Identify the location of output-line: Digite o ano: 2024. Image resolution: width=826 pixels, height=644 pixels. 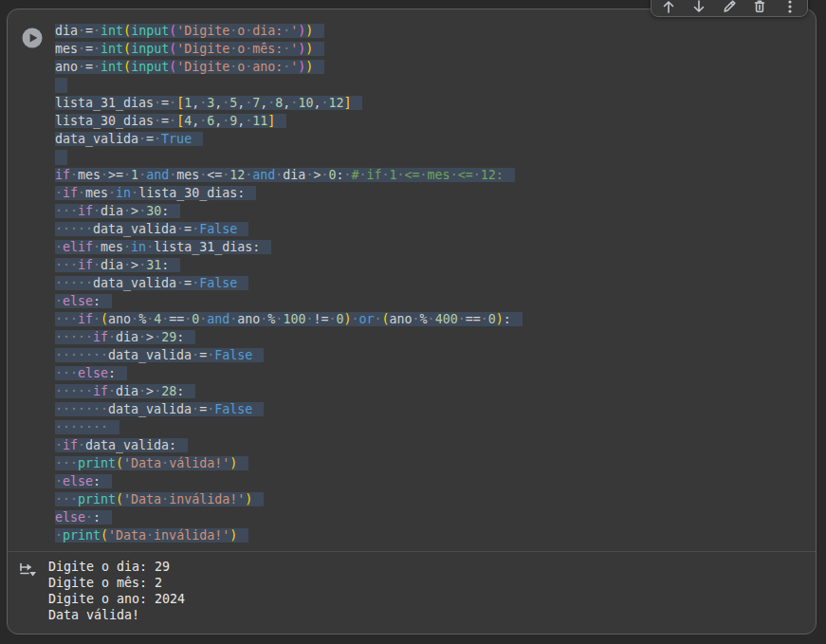
(117, 599).